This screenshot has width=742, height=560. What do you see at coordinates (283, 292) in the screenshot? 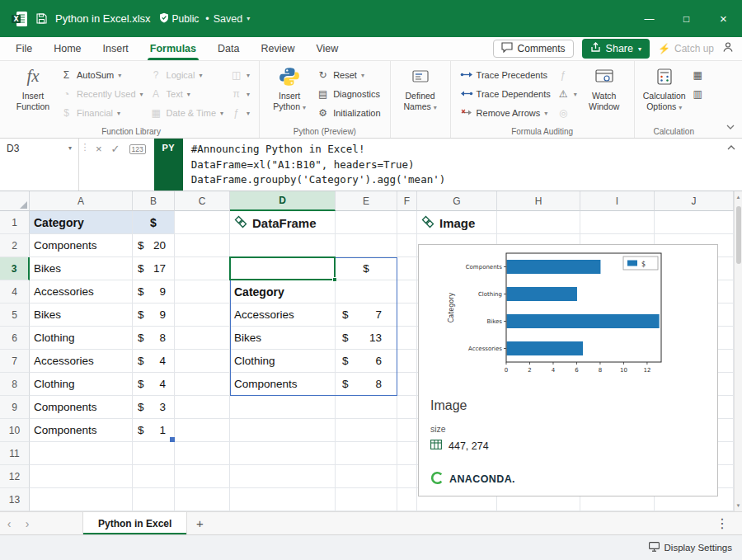
I see `cell-D4: Category` at bounding box center [283, 292].